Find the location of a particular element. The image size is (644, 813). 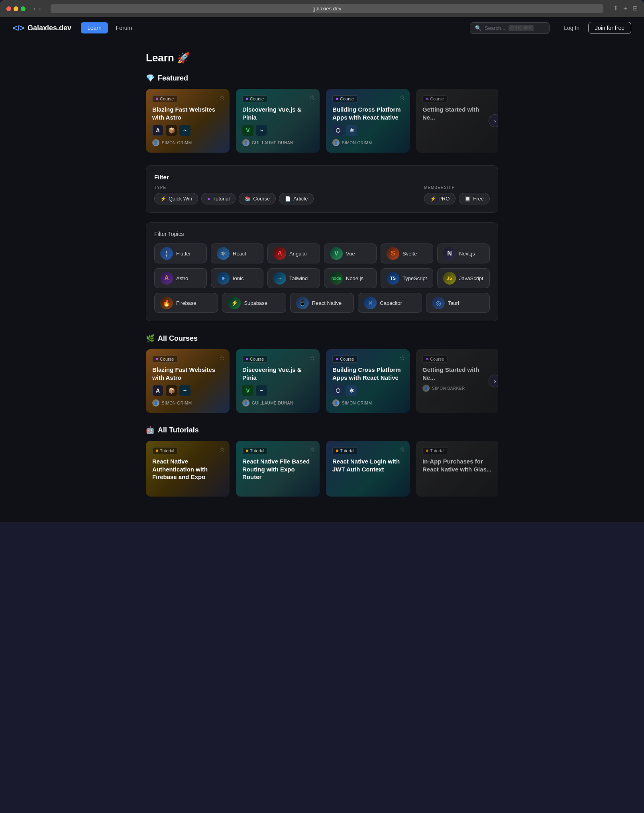

card-badge: Tutorial is located at coordinates (165, 451).